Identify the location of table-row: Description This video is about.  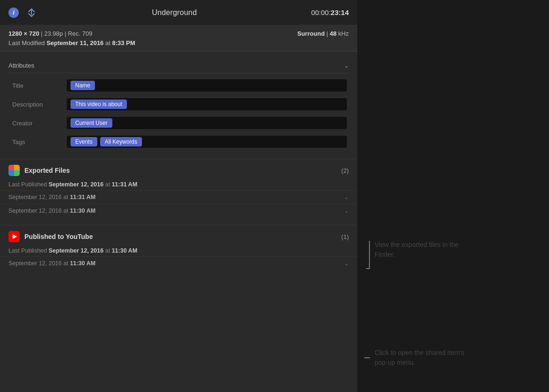
(179, 104).